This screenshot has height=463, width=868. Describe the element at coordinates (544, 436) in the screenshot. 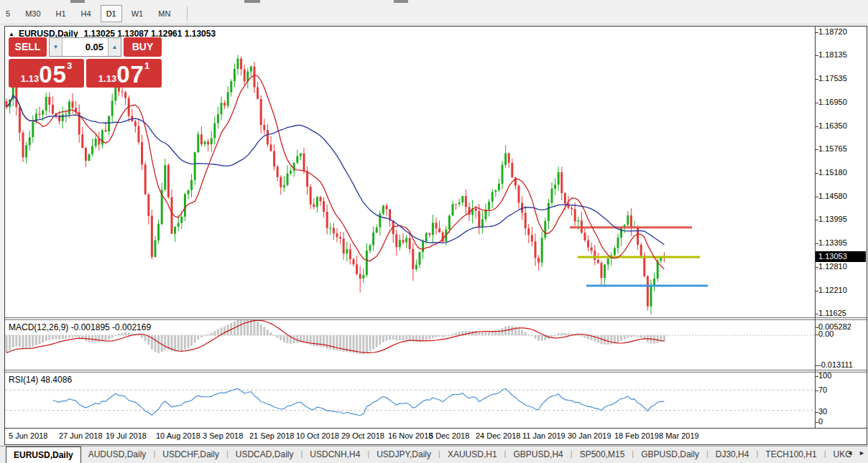

I see `date-label: 11 Jan 2019` at that location.